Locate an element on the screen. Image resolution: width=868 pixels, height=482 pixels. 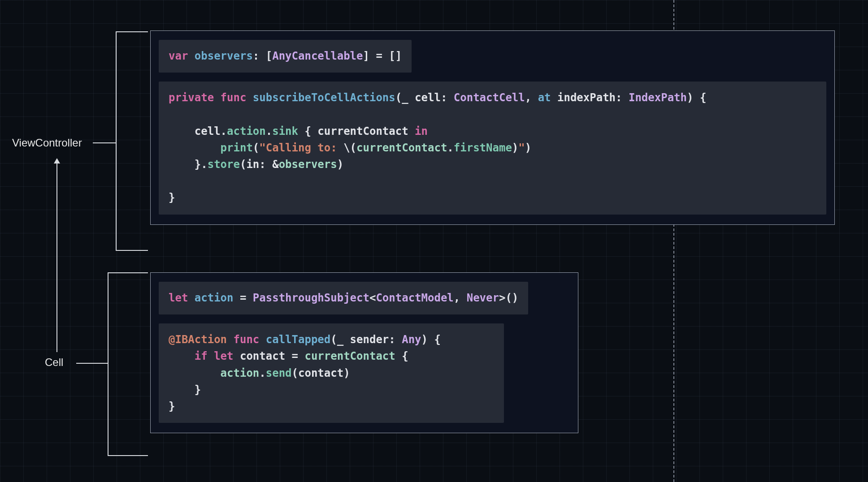
connector-viewcontroller is located at coordinates (104, 143).